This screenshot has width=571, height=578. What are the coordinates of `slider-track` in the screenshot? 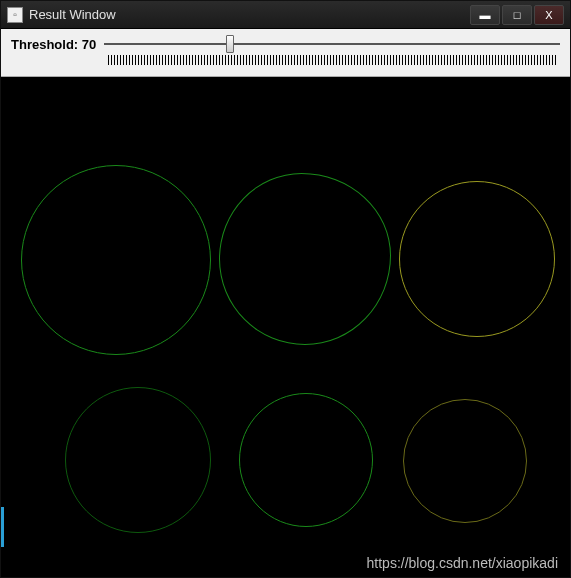 It's located at (332, 44).